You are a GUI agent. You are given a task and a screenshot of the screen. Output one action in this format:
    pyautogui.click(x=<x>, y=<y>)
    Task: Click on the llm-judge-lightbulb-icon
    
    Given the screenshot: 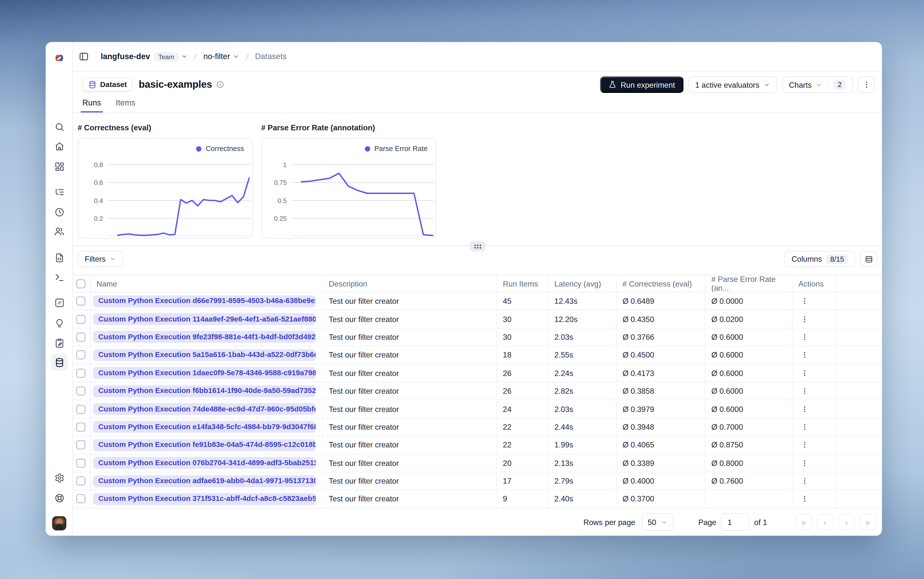 What is the action you would take?
    pyautogui.click(x=59, y=323)
    